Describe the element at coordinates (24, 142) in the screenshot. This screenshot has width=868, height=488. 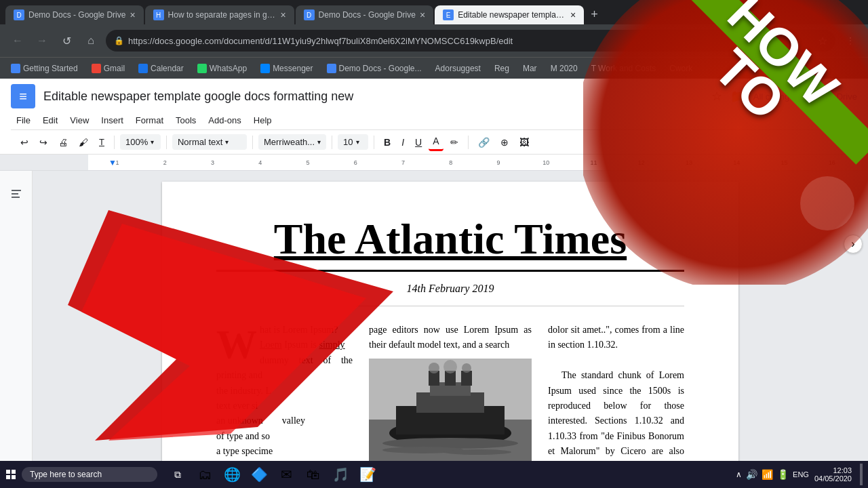
I see `undo-button: ↩` at that location.